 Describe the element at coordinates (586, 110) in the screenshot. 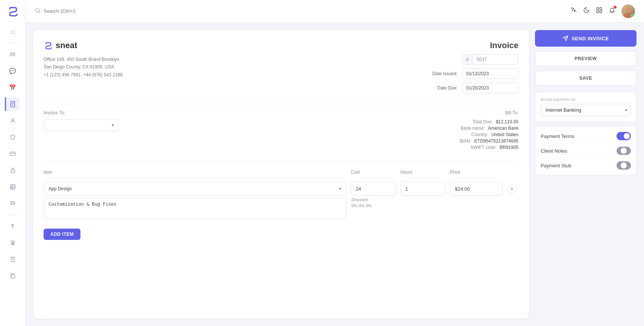

I see `payment-select-wrapper: Internet Banking Credit Card PayPal ▾` at that location.